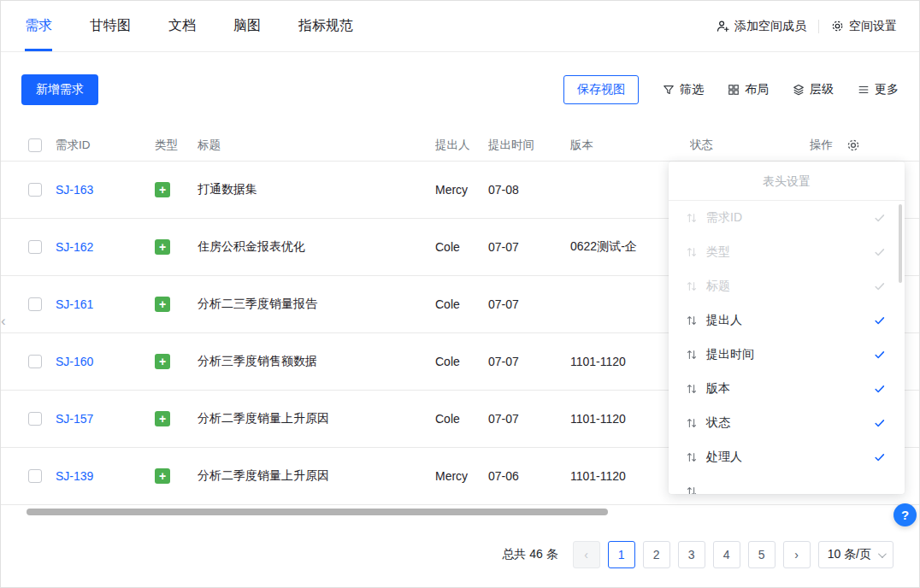 This screenshot has width=920, height=588. What do you see at coordinates (786, 286) in the screenshot?
I see `column-setting-label: 标题` at bounding box center [786, 286].